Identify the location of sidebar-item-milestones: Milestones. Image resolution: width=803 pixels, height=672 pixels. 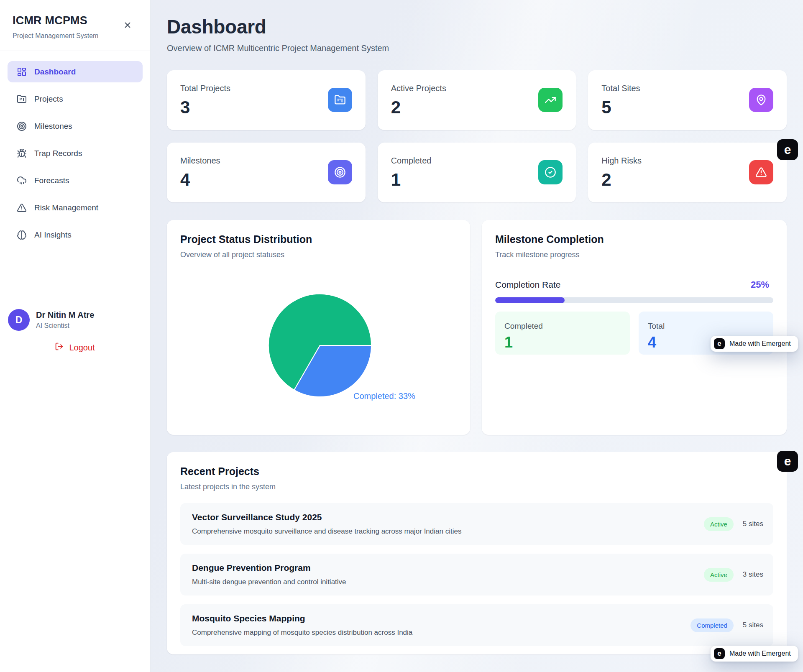
(75, 126).